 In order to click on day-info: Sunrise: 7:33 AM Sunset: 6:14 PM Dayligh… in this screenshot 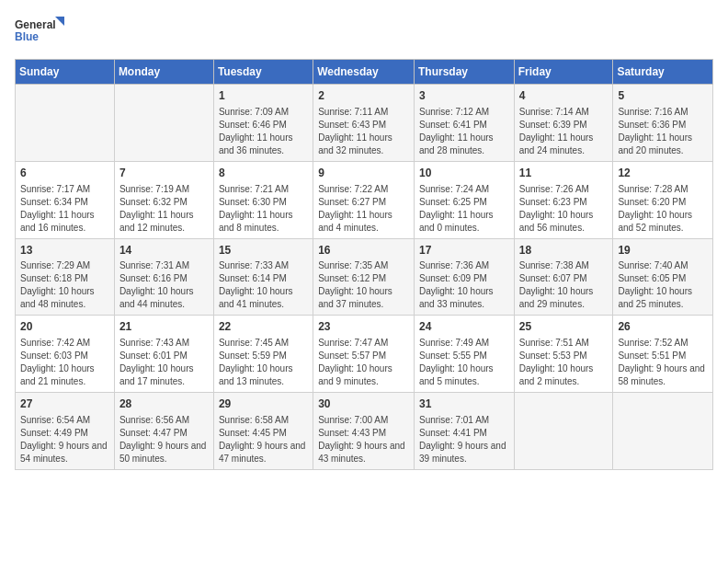, I will do `click(263, 285)`.